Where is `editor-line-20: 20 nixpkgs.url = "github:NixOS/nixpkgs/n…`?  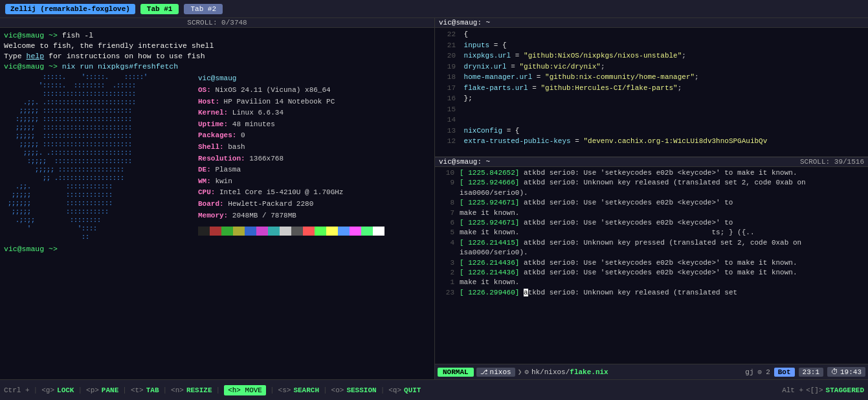
editor-line-20: 20 nixpkgs.url = "github:NixOS/nixpkgs/n… is located at coordinates (651, 56).